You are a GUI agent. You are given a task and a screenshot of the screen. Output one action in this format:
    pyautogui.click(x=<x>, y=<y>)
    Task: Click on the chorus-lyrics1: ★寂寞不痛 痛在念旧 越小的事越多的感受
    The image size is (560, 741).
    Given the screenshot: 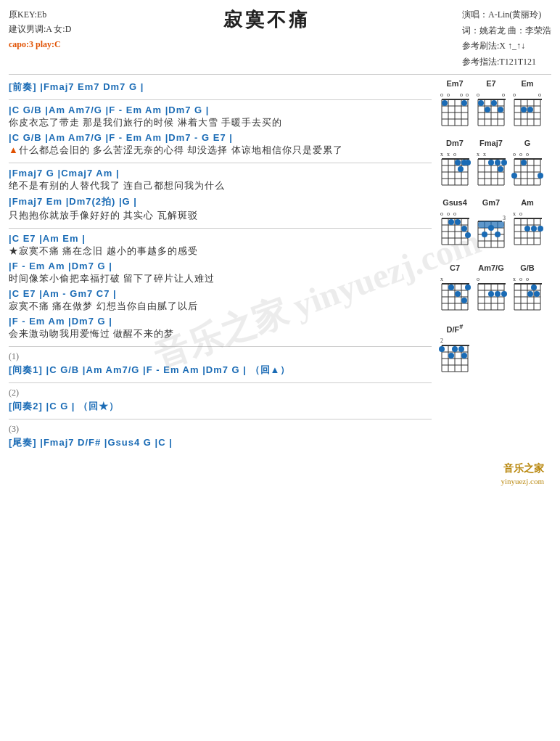 What is the action you would take?
    pyautogui.click(x=221, y=251)
    